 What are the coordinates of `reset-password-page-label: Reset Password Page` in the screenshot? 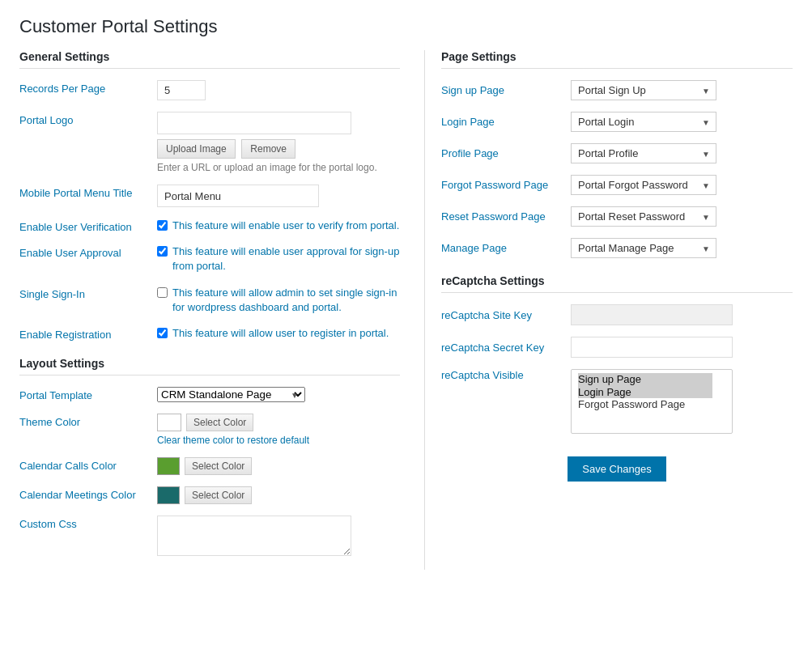 It's located at (506, 217).